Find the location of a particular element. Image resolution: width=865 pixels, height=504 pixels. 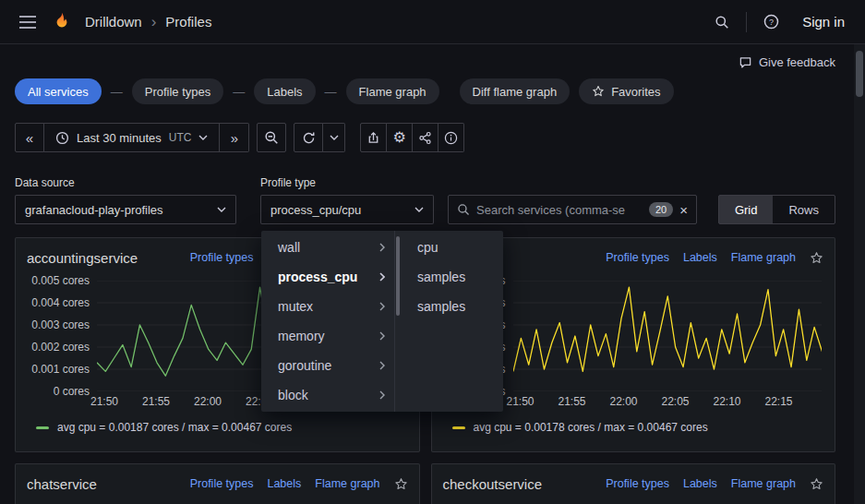

legend-label: avg cpu = 0.00178 cores / max = 0.00467 … is located at coordinates (591, 427).